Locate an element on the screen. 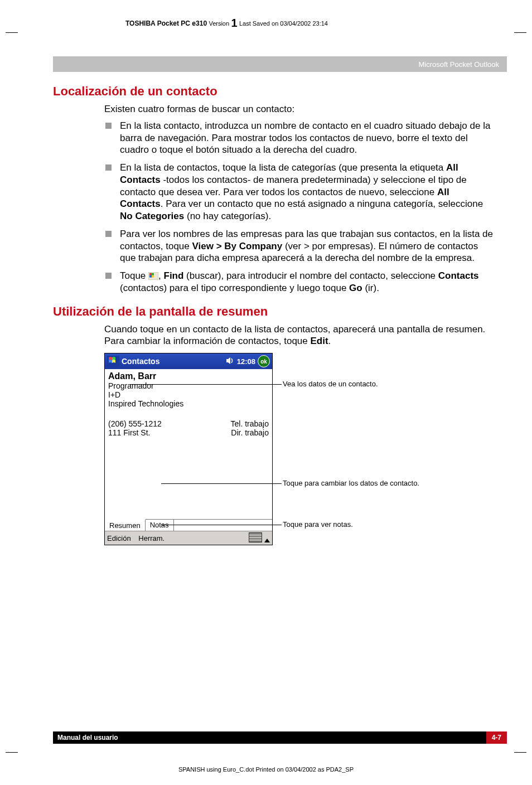 This screenshot has height=785, width=532. version-number: 1 is located at coordinates (234, 23).